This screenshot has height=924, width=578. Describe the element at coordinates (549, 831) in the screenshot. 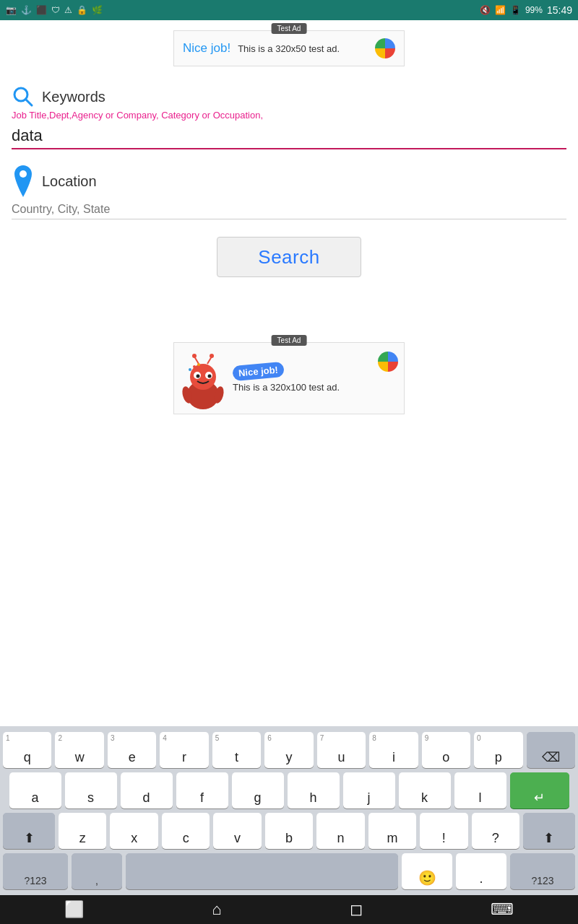

I see `key-shift-right: ⬆` at that location.